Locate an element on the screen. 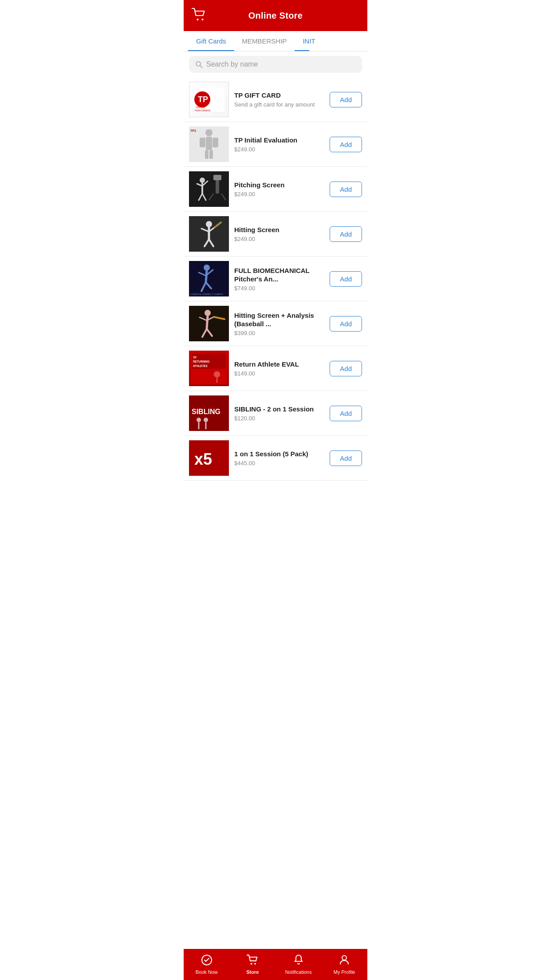 This screenshot has height=980, width=551. tab-init: INIT is located at coordinates (309, 41).